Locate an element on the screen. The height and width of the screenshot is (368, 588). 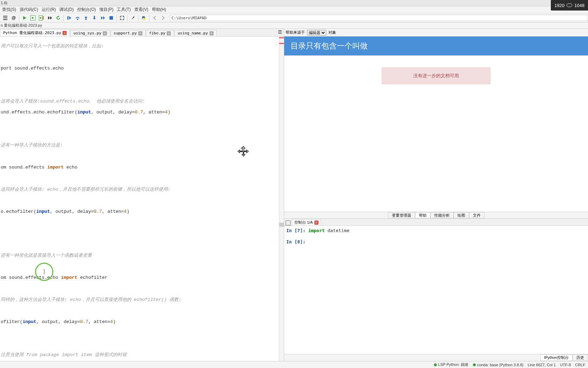
nav-forward-icon is located at coordinates (163, 18).